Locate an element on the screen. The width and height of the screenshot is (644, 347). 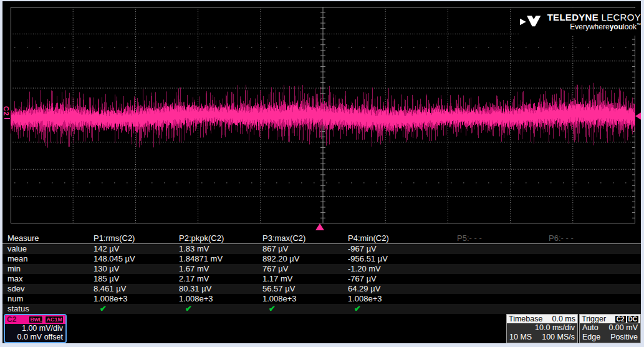
timebase-box: Timebase 0.0 ms 10.0 ms/div 10 MS 100 MS… is located at coordinates (542, 328).